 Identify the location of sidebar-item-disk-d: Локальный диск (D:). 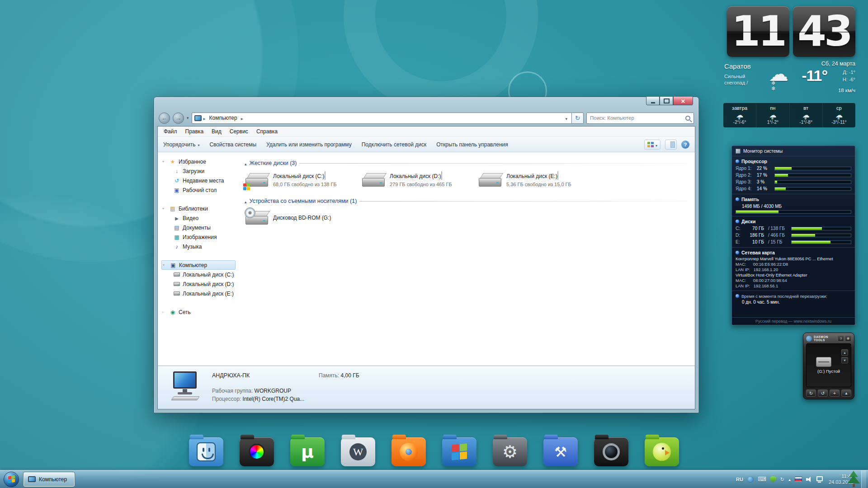
(201, 284).